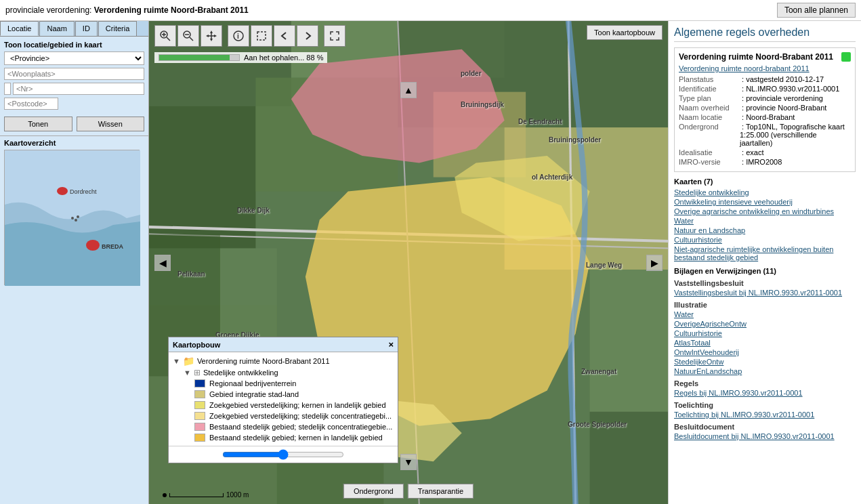 The image size is (861, 504). Describe the element at coordinates (163, 263) in the screenshot. I see `nav-left-button: ◀` at that location.